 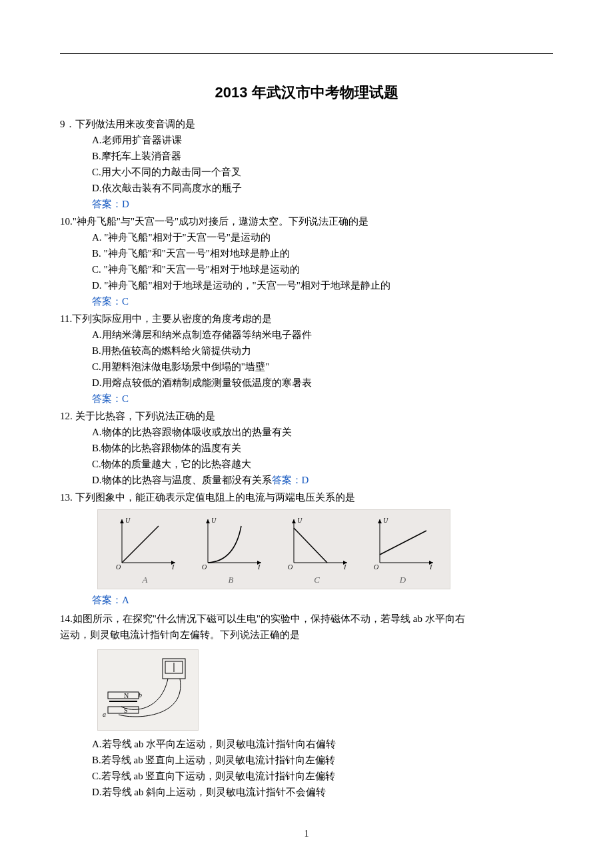 What do you see at coordinates (127, 696) in the screenshot?
I see `svg-text: N` at bounding box center [127, 696].